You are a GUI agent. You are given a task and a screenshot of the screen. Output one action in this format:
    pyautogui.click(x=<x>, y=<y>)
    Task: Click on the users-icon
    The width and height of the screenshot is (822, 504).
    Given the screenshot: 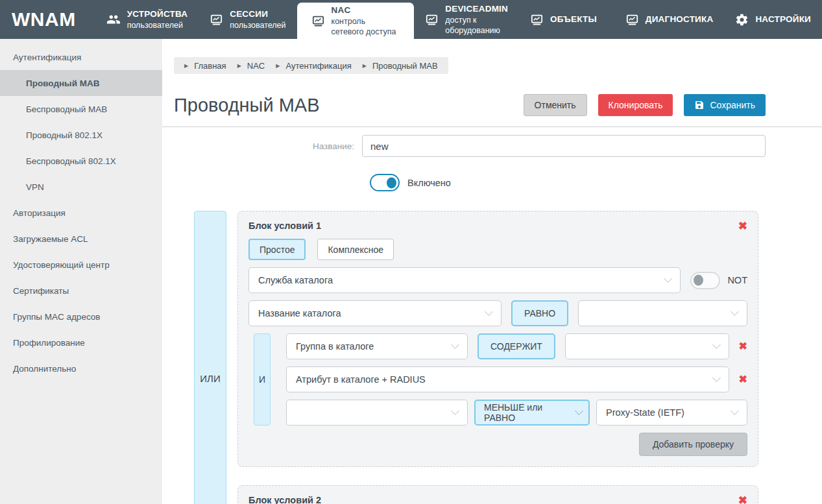 What is the action you would take?
    pyautogui.click(x=114, y=19)
    